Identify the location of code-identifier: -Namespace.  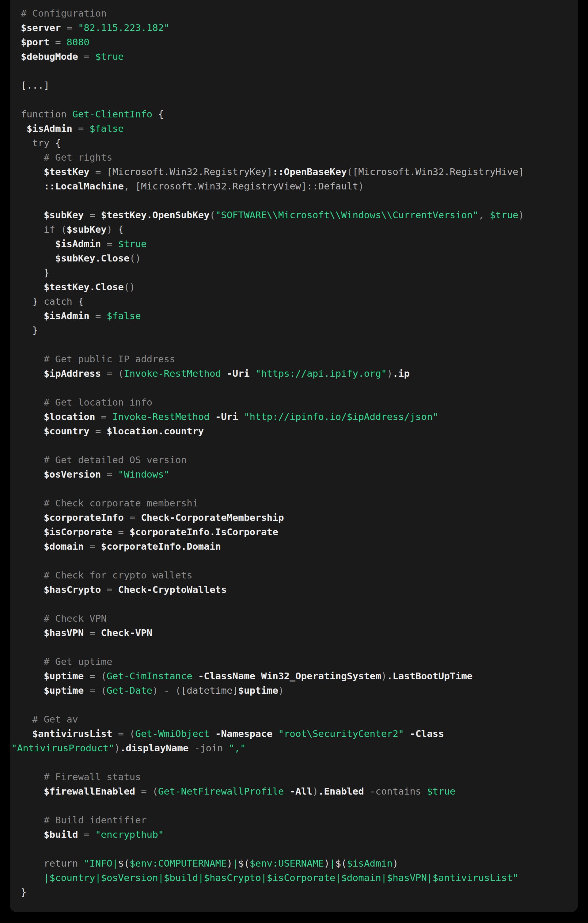
(244, 734).